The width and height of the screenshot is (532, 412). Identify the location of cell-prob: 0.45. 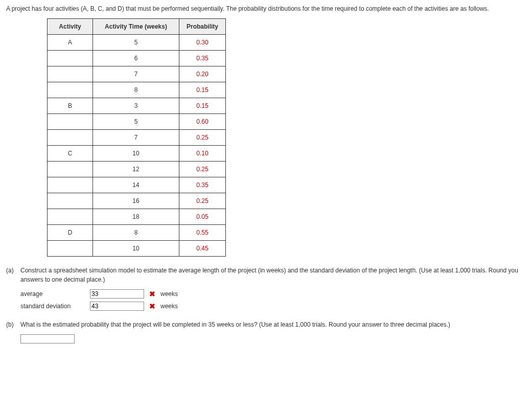
(202, 248).